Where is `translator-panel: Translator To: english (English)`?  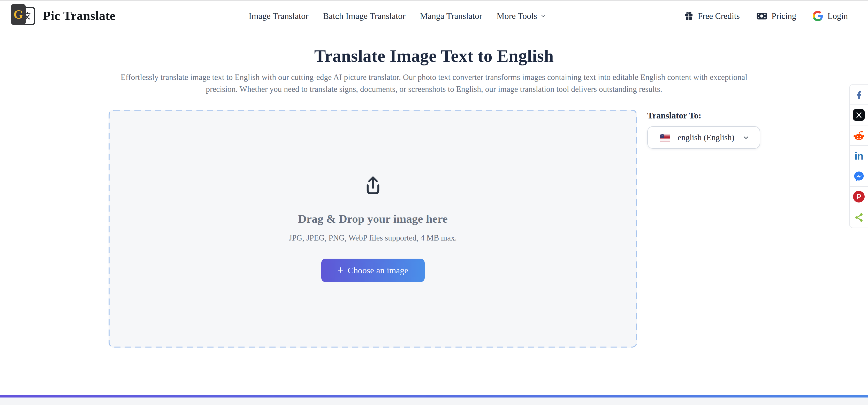 translator-panel: Translator To: english (English) is located at coordinates (704, 129).